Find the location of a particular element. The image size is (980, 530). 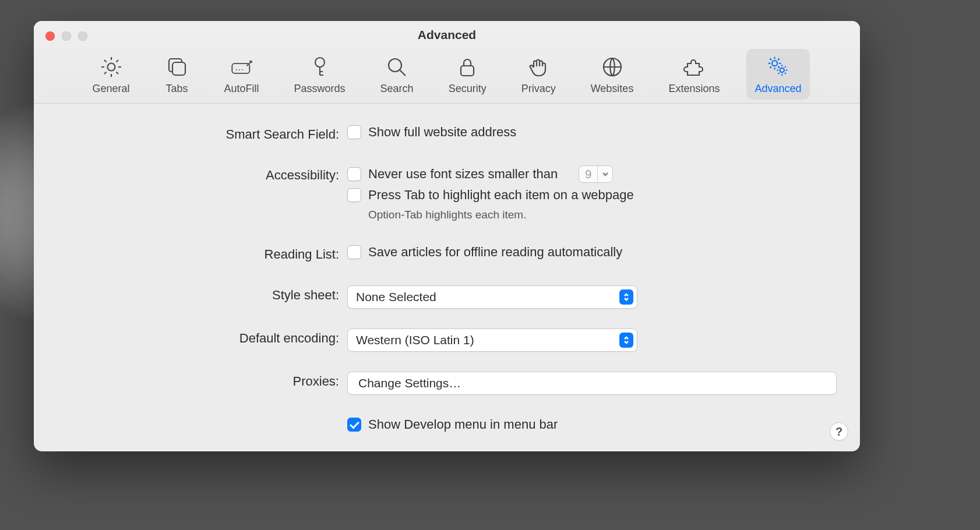

show-develop-label: Show Develop menu in menu bar is located at coordinates (463, 425).